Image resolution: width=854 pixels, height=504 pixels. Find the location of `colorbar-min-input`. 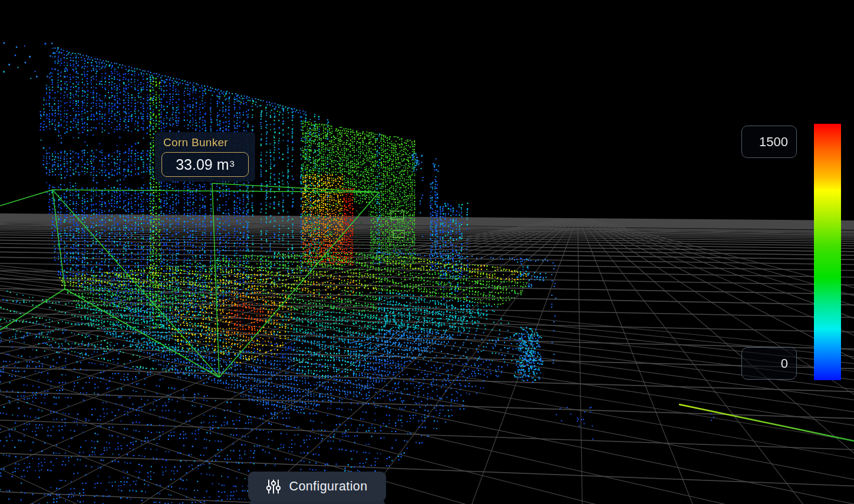

colorbar-min-input is located at coordinates (769, 363).